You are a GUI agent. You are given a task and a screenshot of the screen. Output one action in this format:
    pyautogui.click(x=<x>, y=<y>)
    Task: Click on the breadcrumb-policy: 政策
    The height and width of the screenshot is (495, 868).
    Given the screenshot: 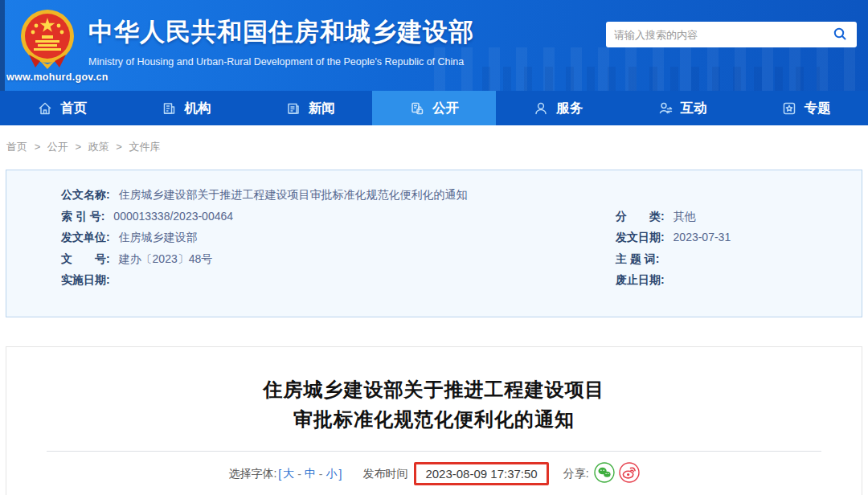 What is the action you would take?
    pyautogui.click(x=99, y=146)
    